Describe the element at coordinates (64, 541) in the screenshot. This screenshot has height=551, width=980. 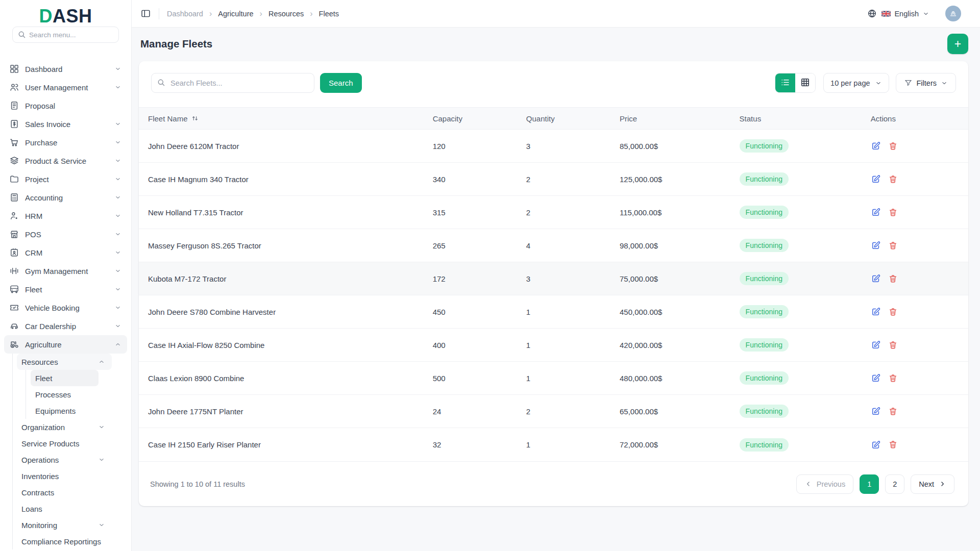
I see `sidebar-subitem-compliance-reportings: Compliance Reportings` at that location.